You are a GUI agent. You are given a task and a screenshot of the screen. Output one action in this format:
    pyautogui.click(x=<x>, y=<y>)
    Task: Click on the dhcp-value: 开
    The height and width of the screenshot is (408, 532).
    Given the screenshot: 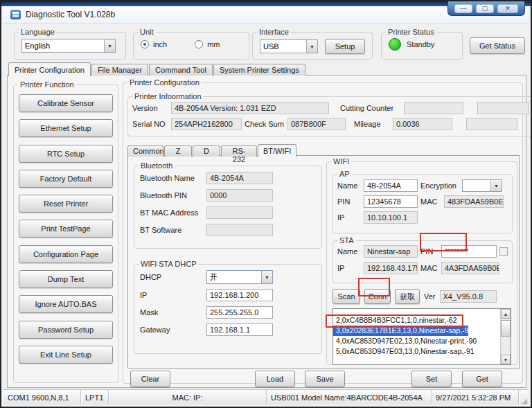 What is the action you would take?
    pyautogui.click(x=213, y=277)
    